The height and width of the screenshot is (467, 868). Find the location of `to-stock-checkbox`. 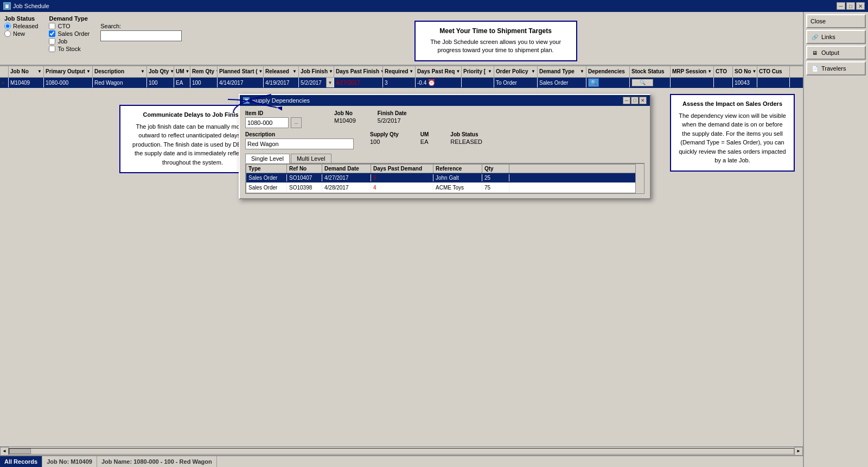

to-stock-checkbox is located at coordinates (52, 49).